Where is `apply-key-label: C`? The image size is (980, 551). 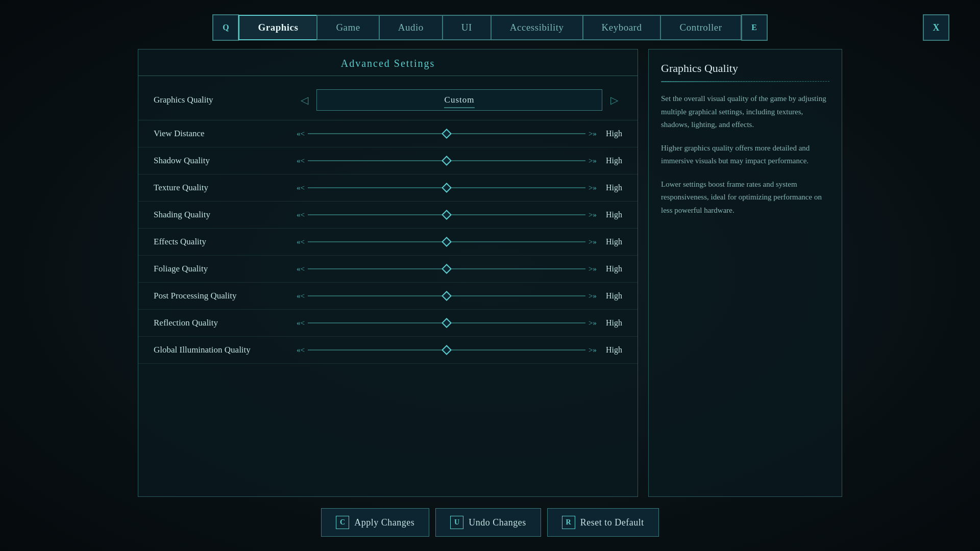 apply-key-label: C is located at coordinates (342, 522).